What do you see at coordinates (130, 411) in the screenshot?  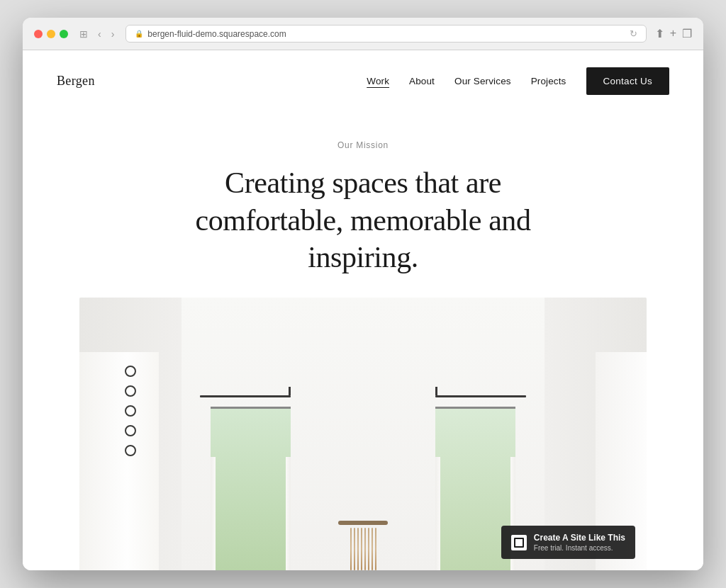 I see `curtain-rings` at bounding box center [130, 411].